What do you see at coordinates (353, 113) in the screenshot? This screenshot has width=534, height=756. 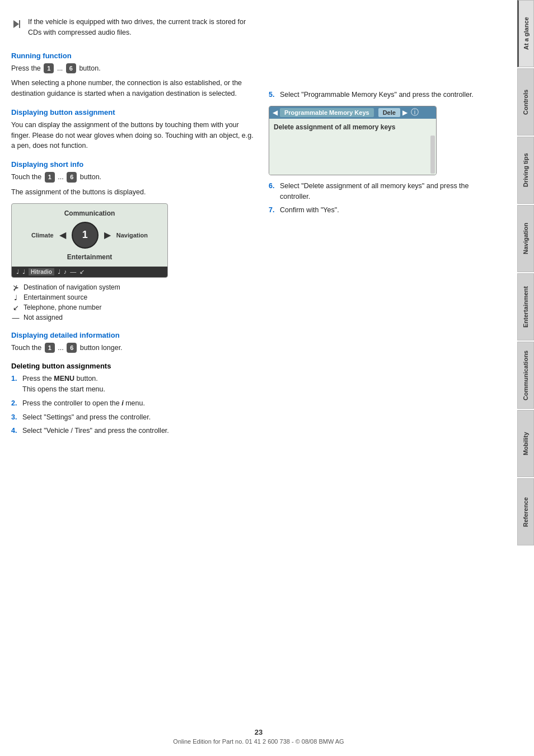 I see `pmk-header: ◀ Programmable Memory Keys Dele ▶ ⓘ` at bounding box center [353, 113].